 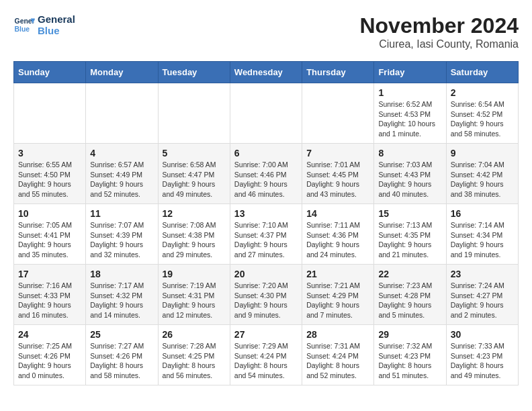 What do you see at coordinates (50, 180) in the screenshot?
I see `day-info: Sunrise: 6:55 AM Sunset: 4:50 PM Dayligh…` at bounding box center [50, 180].